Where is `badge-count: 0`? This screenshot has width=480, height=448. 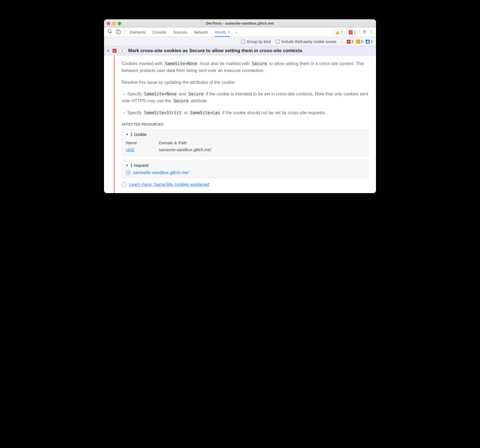 badge-count: 0 is located at coordinates (362, 42).